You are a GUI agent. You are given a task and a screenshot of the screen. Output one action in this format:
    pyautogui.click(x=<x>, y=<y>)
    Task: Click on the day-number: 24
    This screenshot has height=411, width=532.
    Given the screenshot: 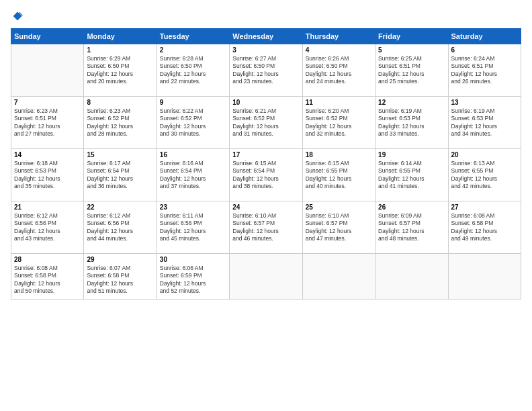 What is the action you would take?
    pyautogui.click(x=266, y=207)
    